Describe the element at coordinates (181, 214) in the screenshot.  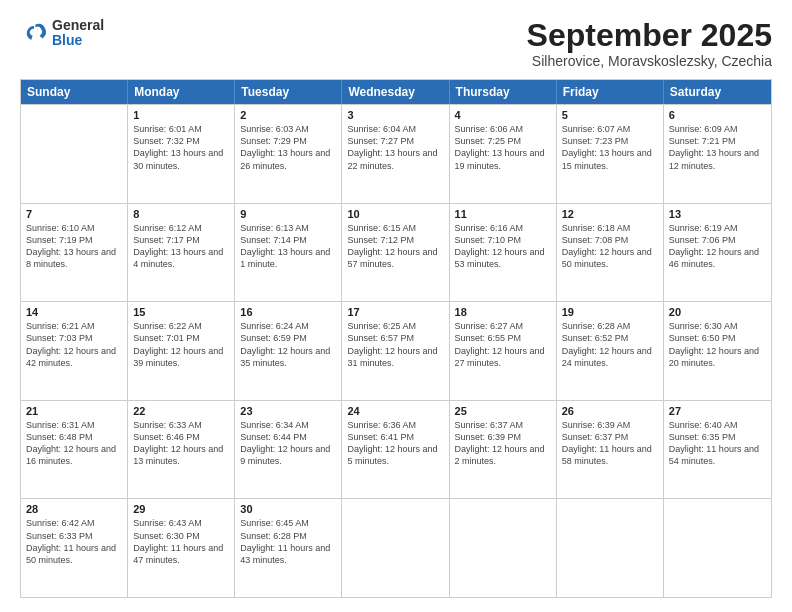
I see `cell-day-number: 8` at that location.